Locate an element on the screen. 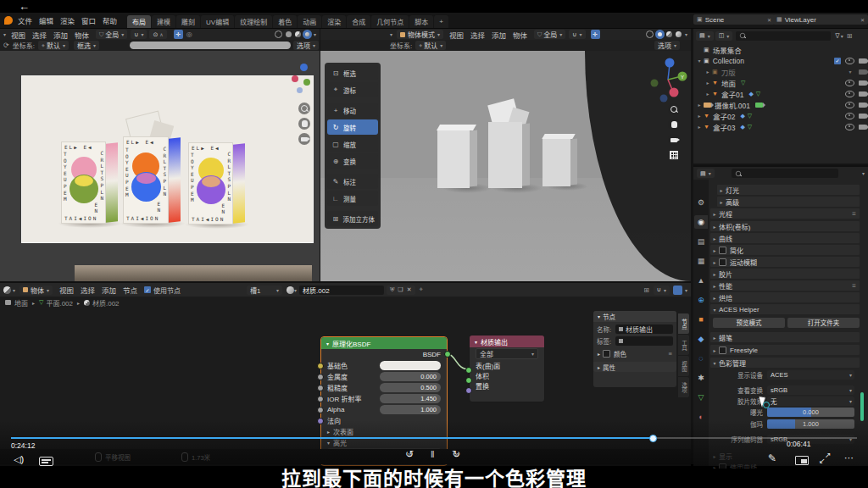  snap-dropdown: ∪▾ is located at coordinates (661, 290).